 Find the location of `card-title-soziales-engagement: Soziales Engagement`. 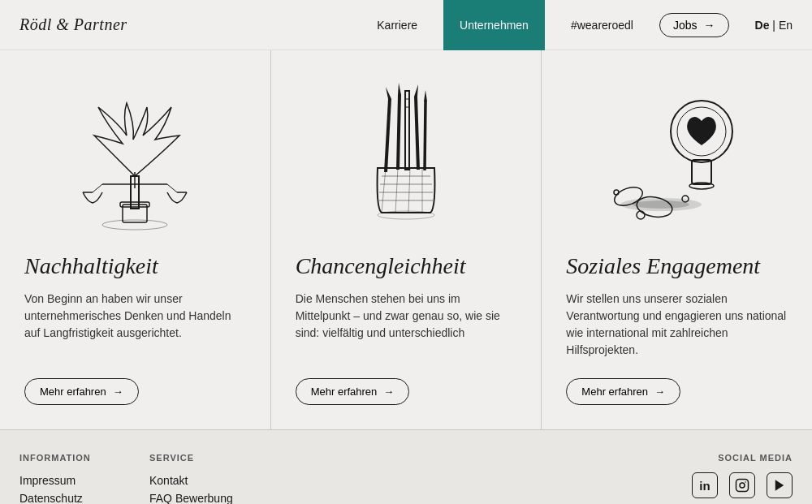

card-title-soziales-engagement: Soziales Engagement is located at coordinates (677, 266).